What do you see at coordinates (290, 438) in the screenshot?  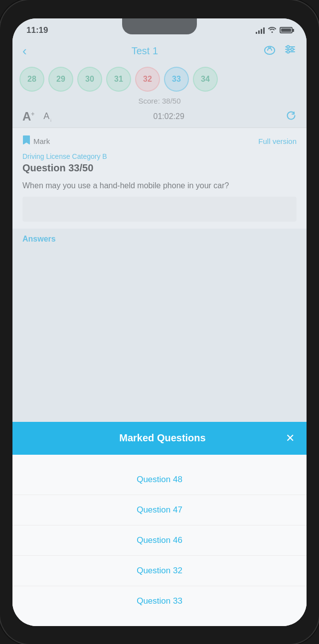 I see `modal-close-button: ✕` at bounding box center [290, 438].